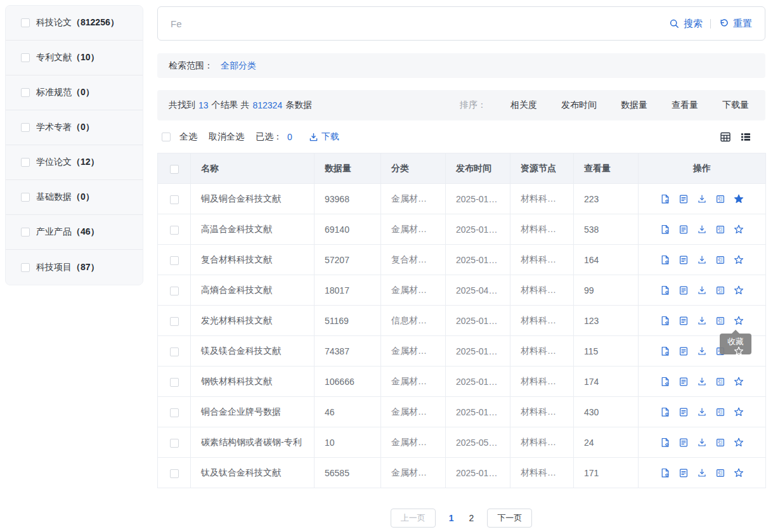 The width and height of the screenshot is (773, 532). I want to click on page-number: 1, so click(451, 518).